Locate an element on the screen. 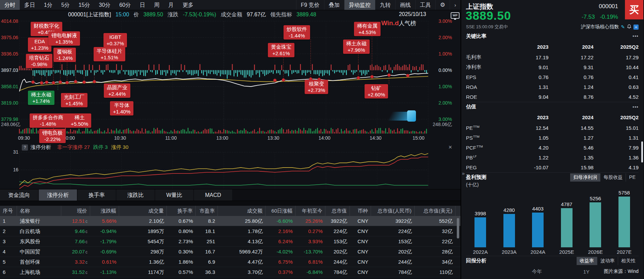  column-header-总市值(人民币): 总市值(人民币) is located at coordinates (393, 211).